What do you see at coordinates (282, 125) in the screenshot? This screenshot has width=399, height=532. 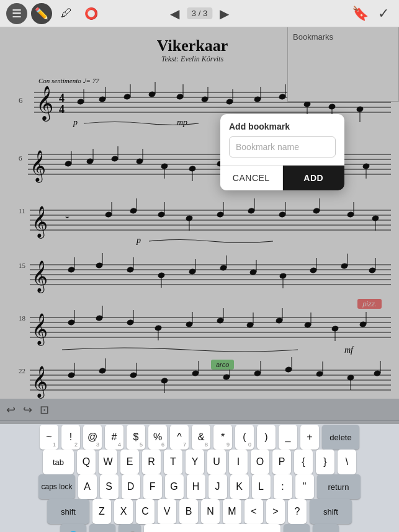 I see `modal-title: Add bookmark` at bounding box center [282, 125].